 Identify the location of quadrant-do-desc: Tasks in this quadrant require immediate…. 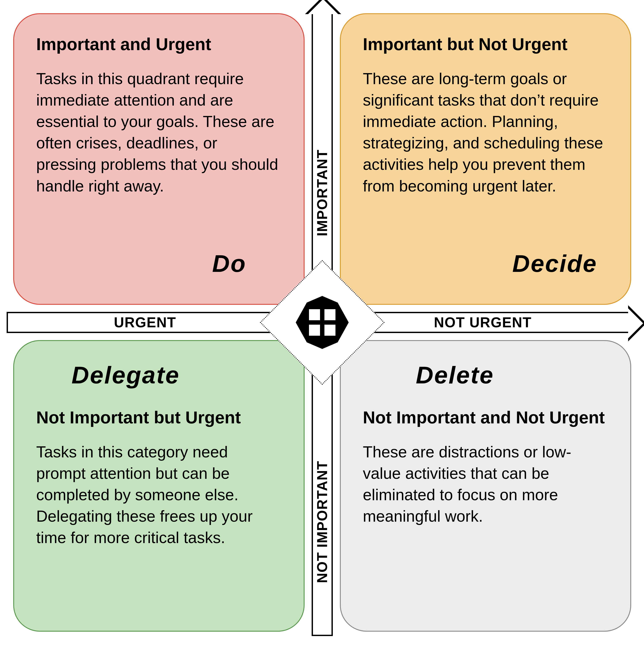
(159, 132).